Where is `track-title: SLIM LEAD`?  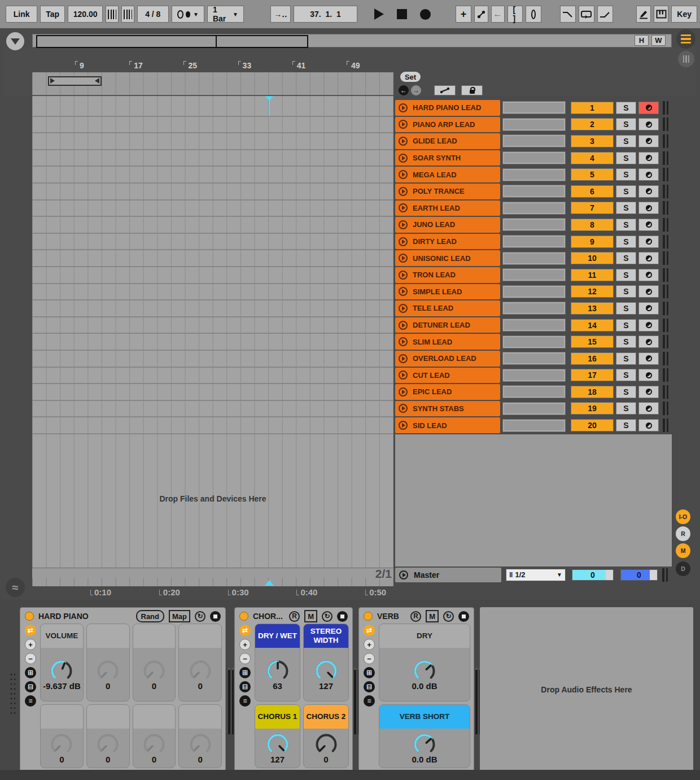
track-title: SLIM LEAD is located at coordinates (448, 342).